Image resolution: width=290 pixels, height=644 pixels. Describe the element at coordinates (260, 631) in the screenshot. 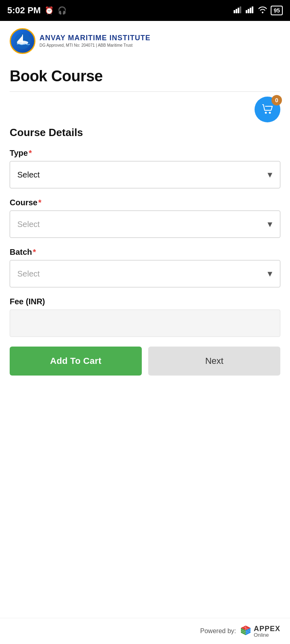

I see `footer-logo: APPEX Online` at that location.